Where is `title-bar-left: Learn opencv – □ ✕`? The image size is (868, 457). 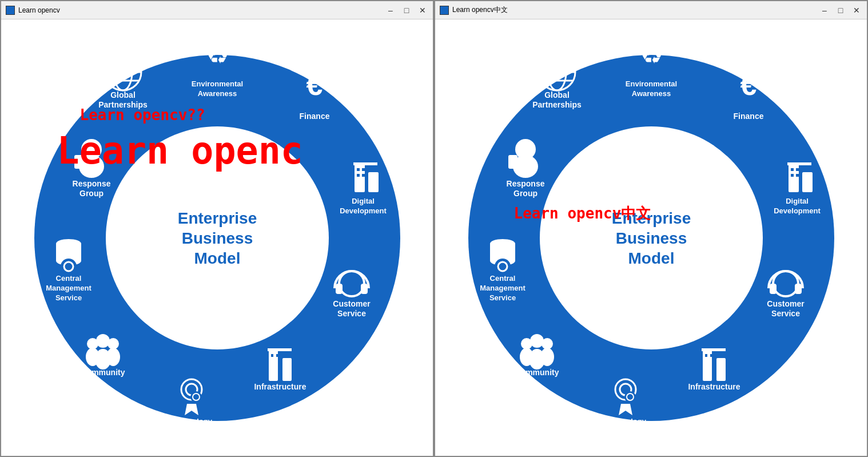 title-bar-left: Learn opencv – □ ✕ is located at coordinates (217, 10).